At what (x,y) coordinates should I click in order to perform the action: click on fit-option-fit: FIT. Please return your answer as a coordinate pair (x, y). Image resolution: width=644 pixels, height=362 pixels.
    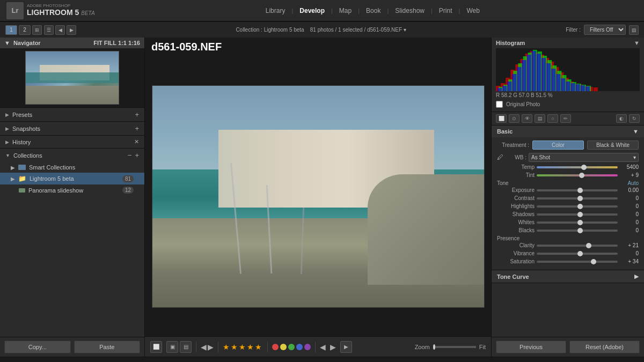
    Looking at the image, I should click on (98, 43).